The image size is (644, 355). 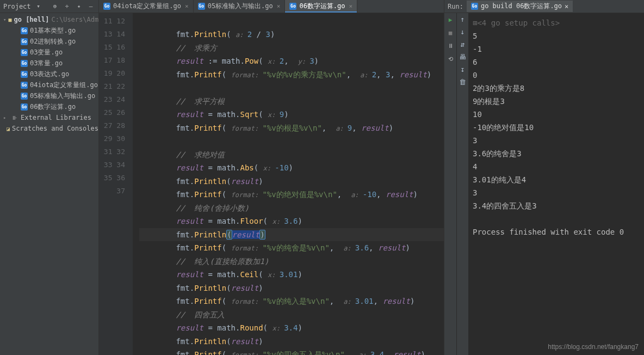 I want to click on editor-tab: Go06数字运算.go×, so click(x=321, y=7).